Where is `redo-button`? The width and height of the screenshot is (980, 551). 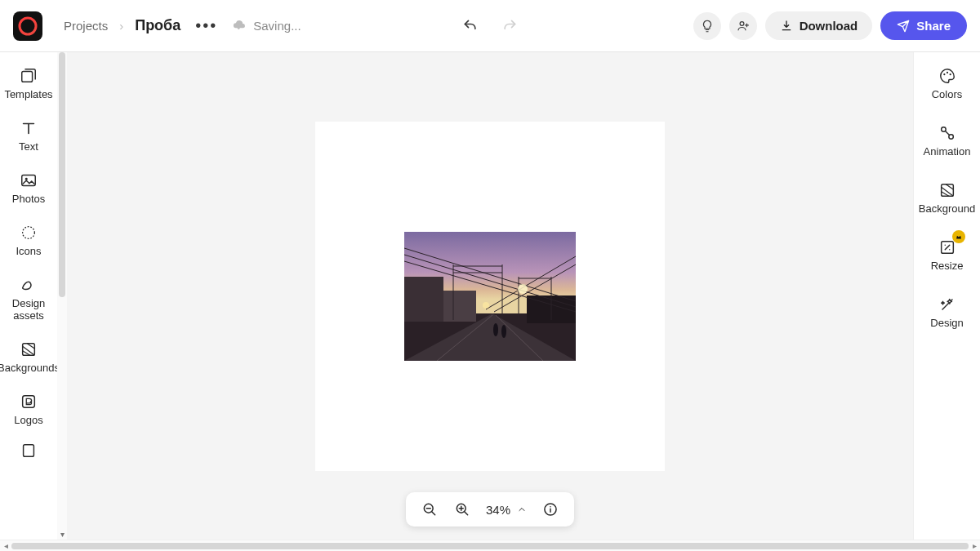
redo-button is located at coordinates (510, 26).